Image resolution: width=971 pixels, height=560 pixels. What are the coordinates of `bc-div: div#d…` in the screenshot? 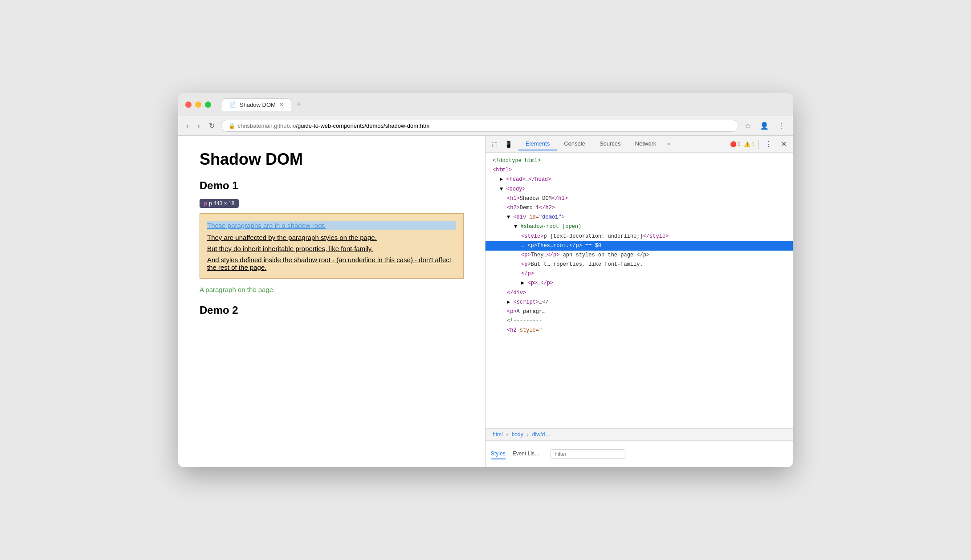 It's located at (542, 434).